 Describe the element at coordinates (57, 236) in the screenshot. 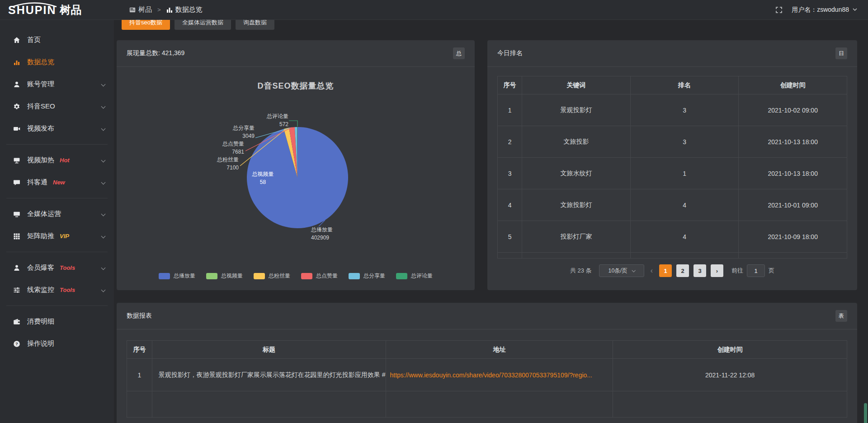

I see `sidebar-item-grid: 矩阵助推VIP` at that location.